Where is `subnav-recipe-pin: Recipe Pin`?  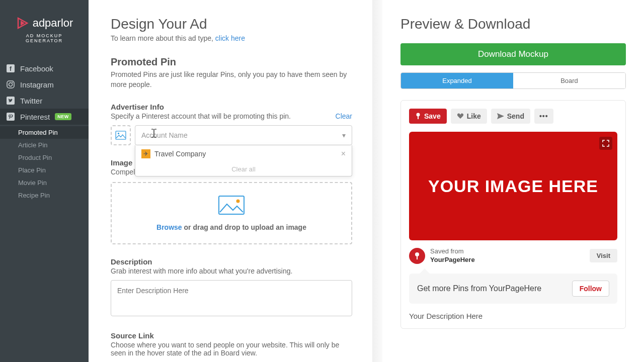 subnav-recipe-pin: Recipe Pin is located at coordinates (44, 195).